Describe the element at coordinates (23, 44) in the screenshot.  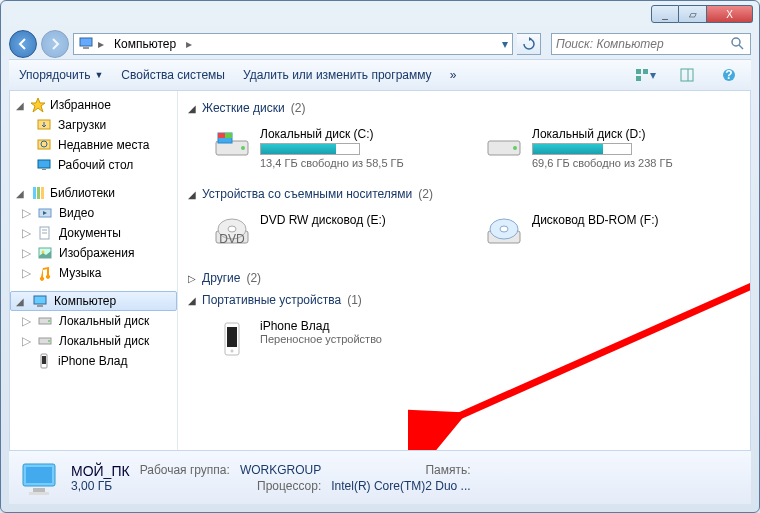
I see `arrow-left-icon` at that location.